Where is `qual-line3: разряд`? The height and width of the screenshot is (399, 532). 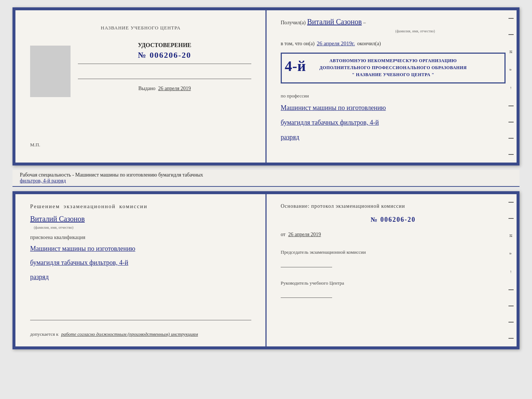 qual-line3: разряд is located at coordinates (141, 277).